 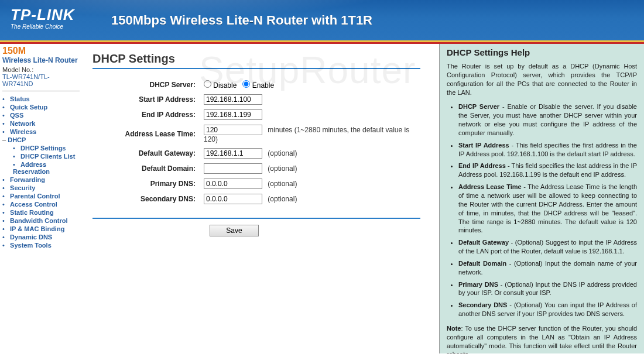 What do you see at coordinates (41, 188) in the screenshot?
I see `sidebar-item: • Security` at bounding box center [41, 188].